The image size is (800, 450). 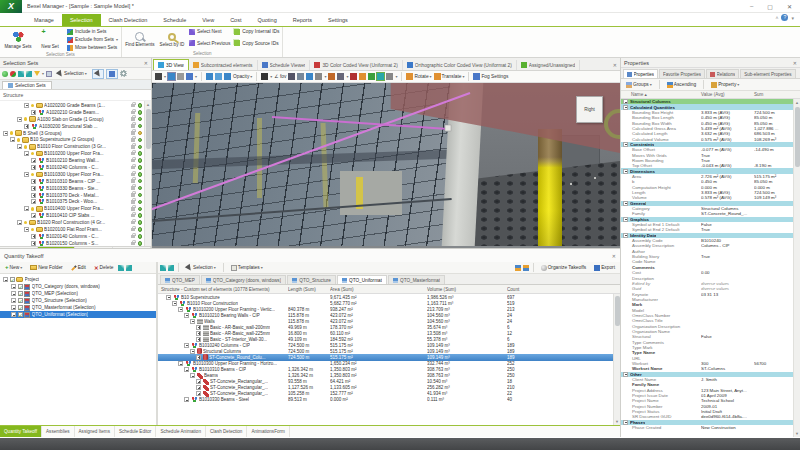 I want to click on pick-mode-button, so click(x=98, y=74).